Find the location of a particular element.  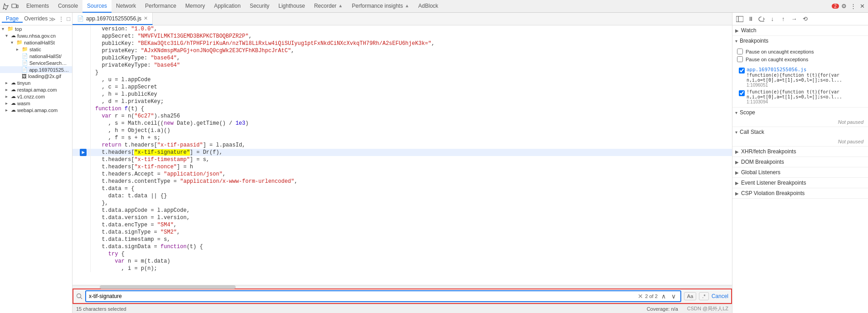

panel-section-callstack-header: ▾ Call Stack is located at coordinates (800, 132).